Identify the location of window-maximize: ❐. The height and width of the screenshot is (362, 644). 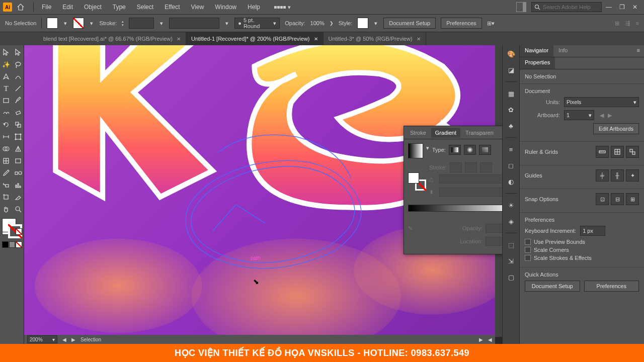
(622, 7).